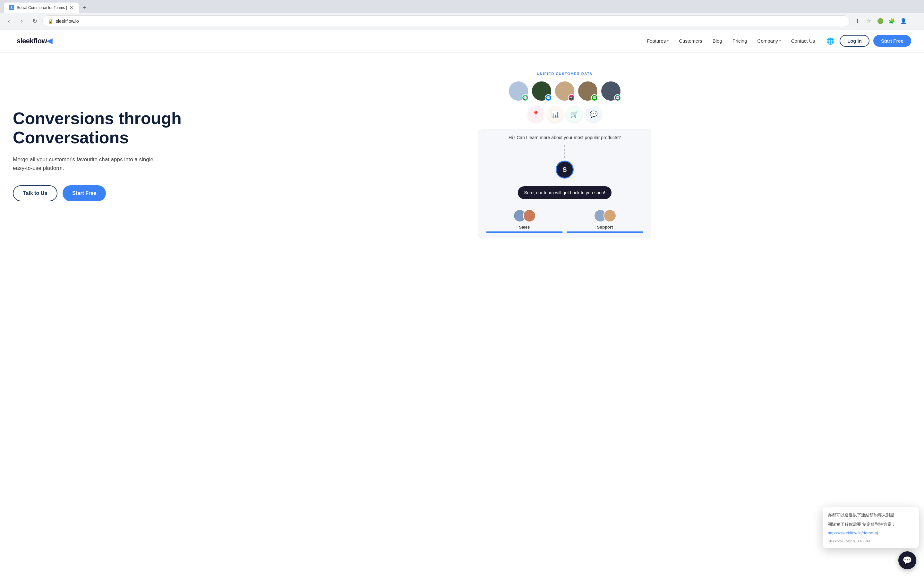 This screenshot has height=577, width=924. I want to click on nav-links: Features ▾ Customers Blog Pricing Compan…, so click(731, 41).